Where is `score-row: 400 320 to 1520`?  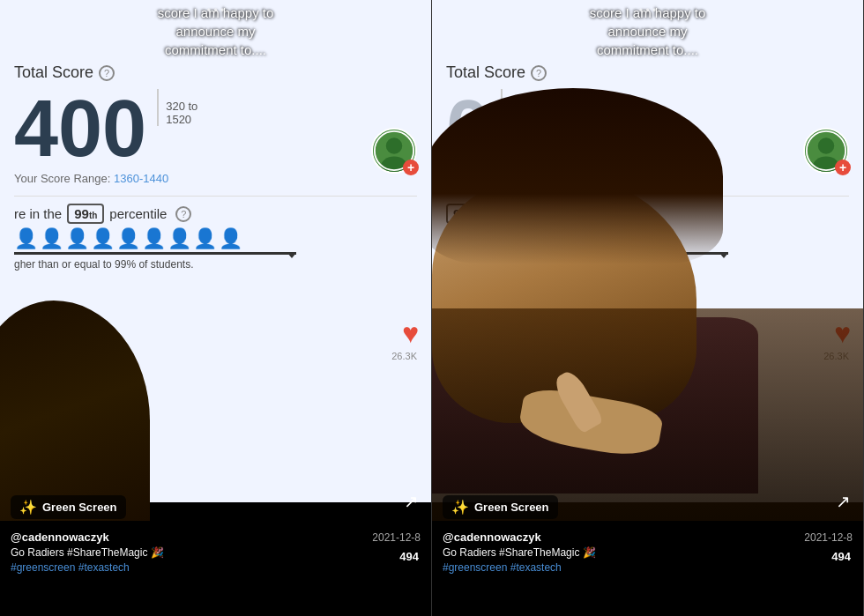 score-row: 400 320 to 1520 is located at coordinates (215, 129).